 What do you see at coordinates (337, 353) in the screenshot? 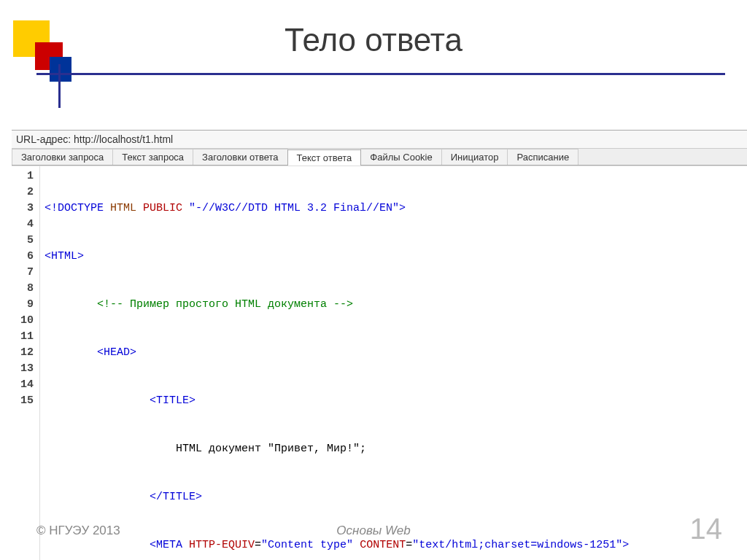
I see `code-line: <HEAD>` at bounding box center [337, 353].